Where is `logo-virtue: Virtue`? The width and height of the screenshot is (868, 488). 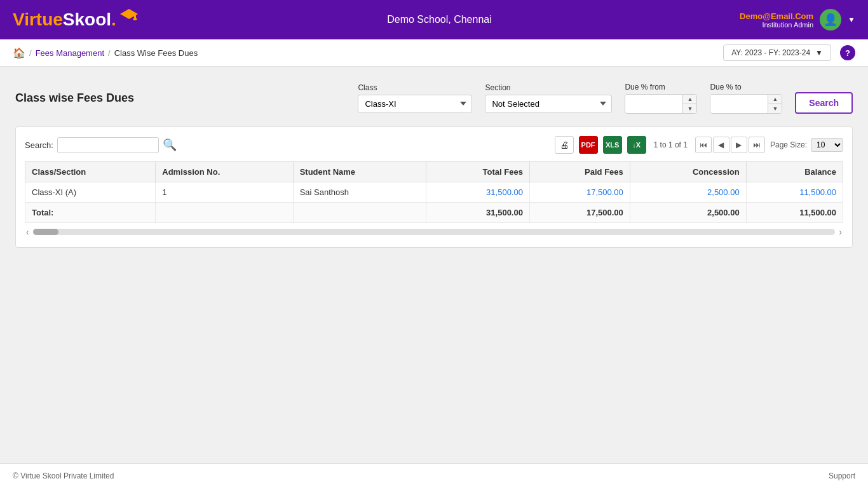 logo-virtue: Virtue is located at coordinates (38, 19).